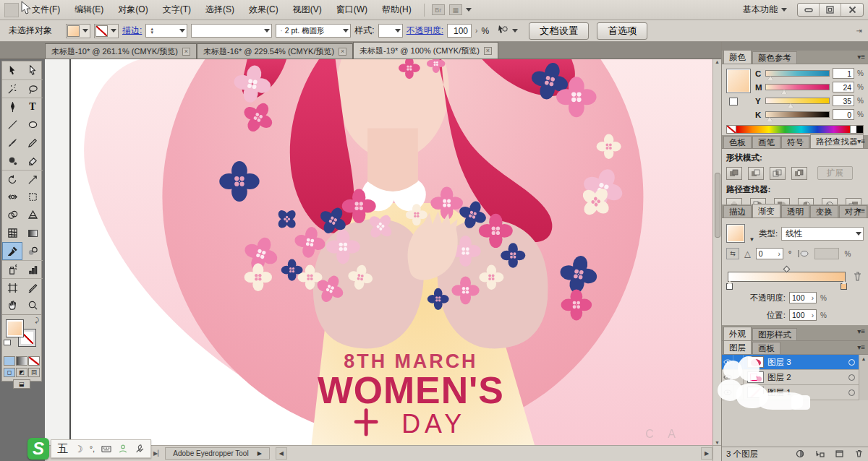  I want to click on intersect-button, so click(778, 173).